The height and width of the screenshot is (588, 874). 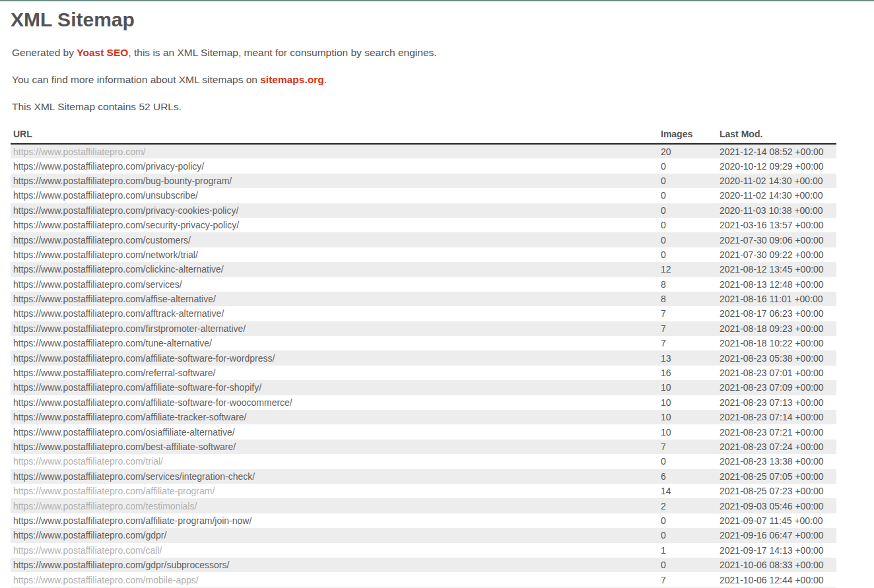 I want to click on table-row: https://www.postaffiliatepro.com/call/ 1…, so click(x=424, y=550).